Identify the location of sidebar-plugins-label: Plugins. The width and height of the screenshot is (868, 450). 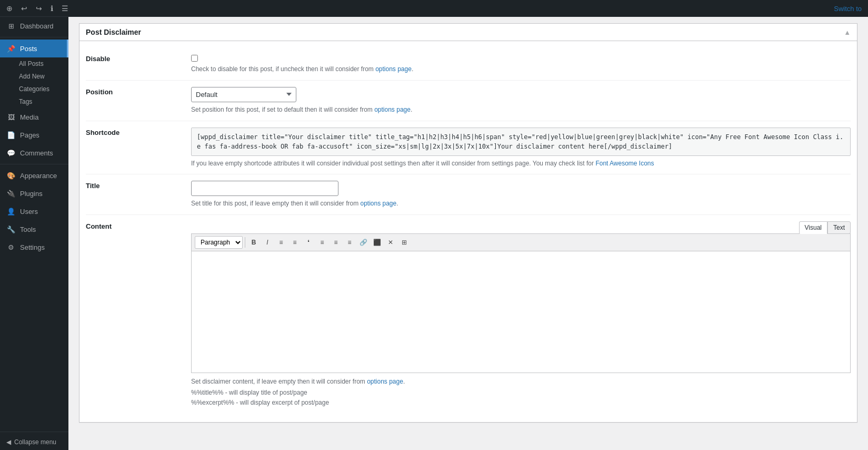
(32, 194).